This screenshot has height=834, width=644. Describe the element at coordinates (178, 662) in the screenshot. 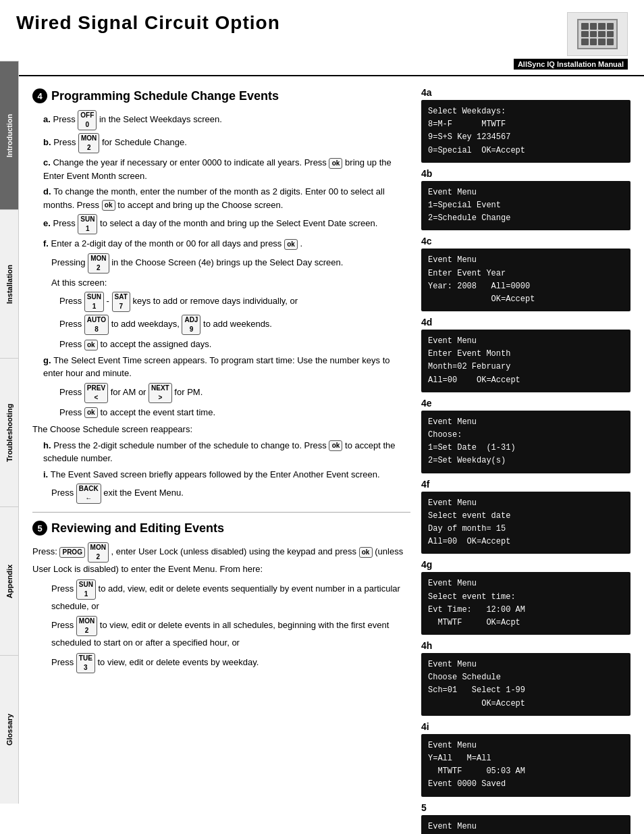

I see `section5-sub3-text2: to view, edit or delete events by weekda…` at that location.